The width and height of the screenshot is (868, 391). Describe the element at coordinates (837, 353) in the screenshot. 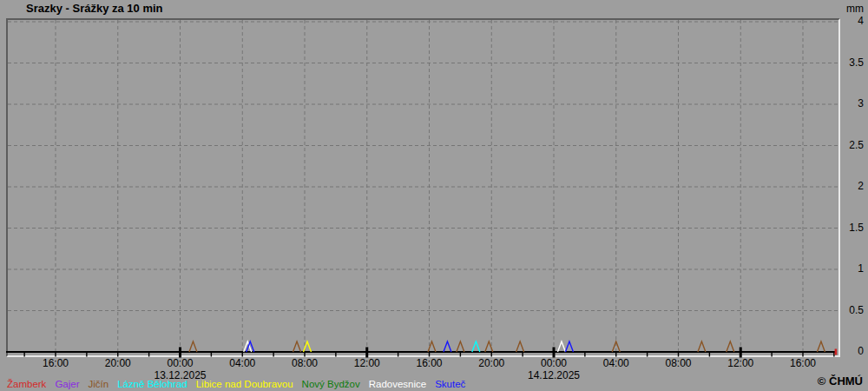

I see `axis-end-mark` at that location.